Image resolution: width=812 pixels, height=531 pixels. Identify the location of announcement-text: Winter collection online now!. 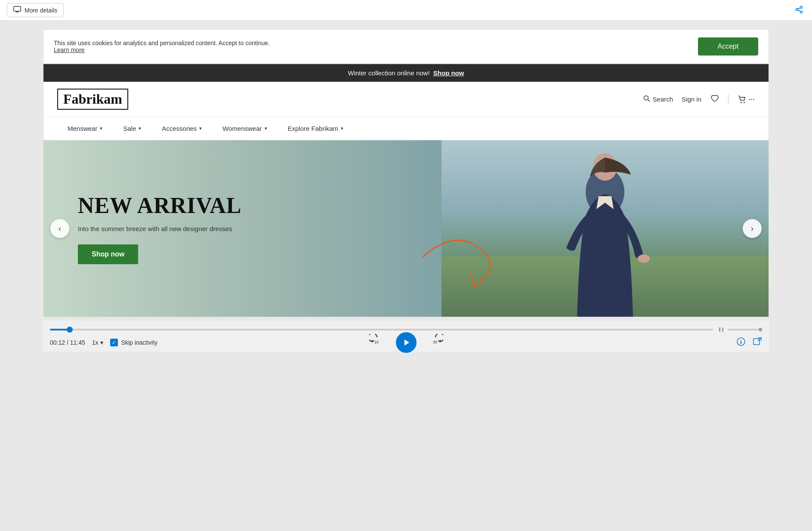
(389, 73).